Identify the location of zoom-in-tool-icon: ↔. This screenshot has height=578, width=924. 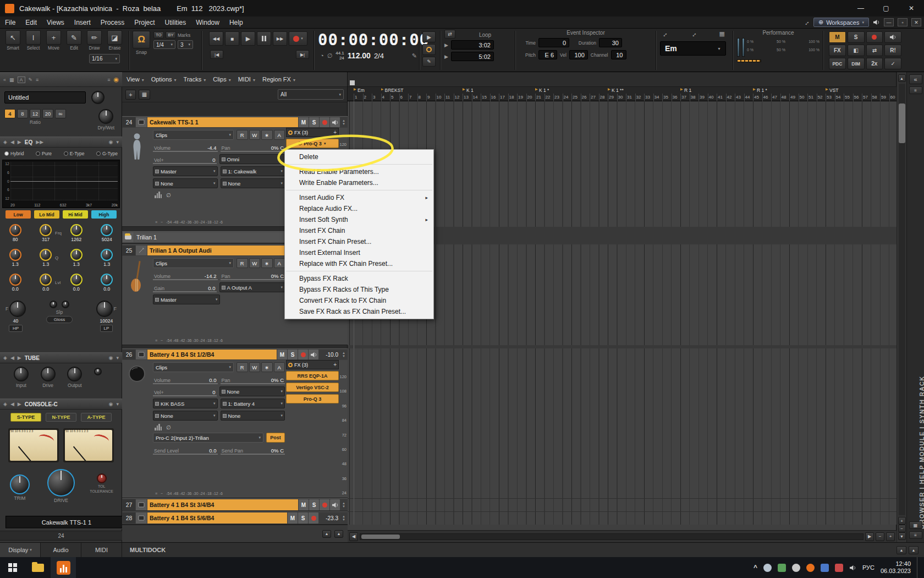
(664, 34).